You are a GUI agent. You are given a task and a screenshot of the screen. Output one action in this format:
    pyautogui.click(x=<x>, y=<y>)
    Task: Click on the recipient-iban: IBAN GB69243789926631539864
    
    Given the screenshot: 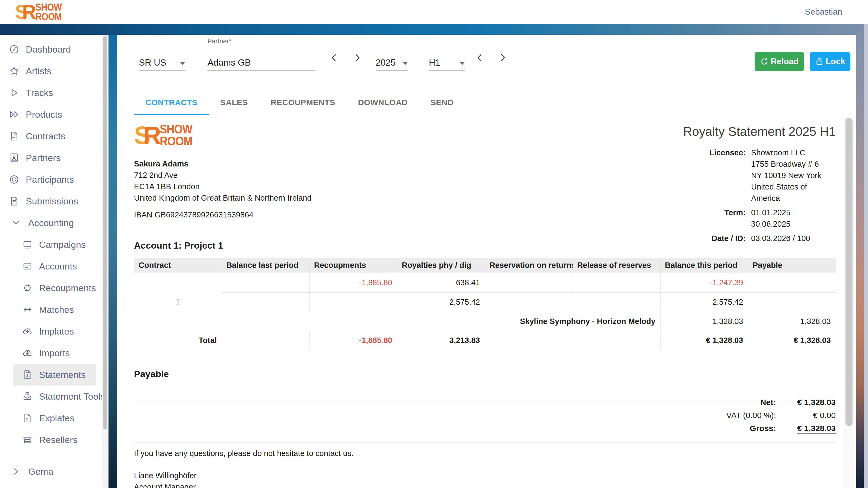 What is the action you would take?
    pyautogui.click(x=223, y=215)
    